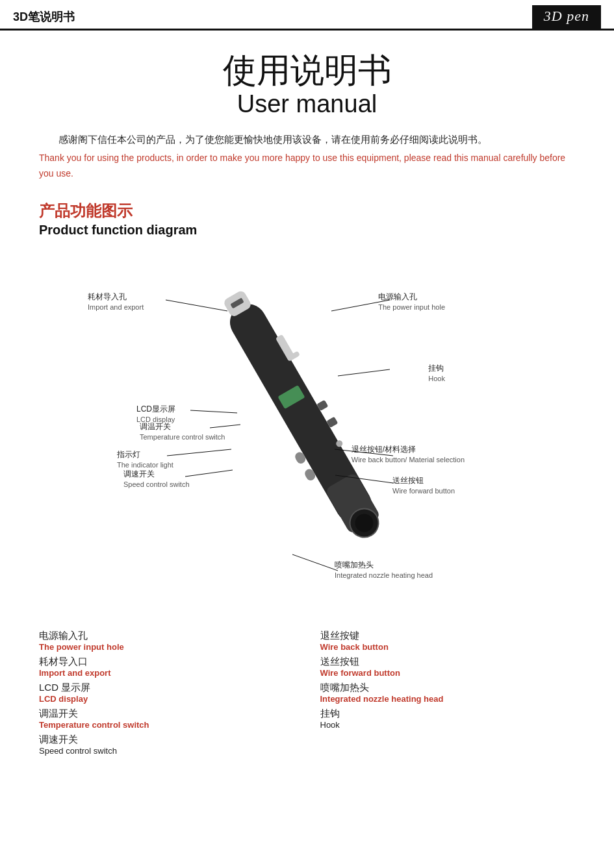 The width and height of the screenshot is (614, 868). What do you see at coordinates (307, 140) in the screenshot?
I see `intro-zh: 感谢阁下信任本公司的产品，为了使您能更愉快地使用该设备，请在使用前务必仔细阅读此…` at bounding box center [307, 140].